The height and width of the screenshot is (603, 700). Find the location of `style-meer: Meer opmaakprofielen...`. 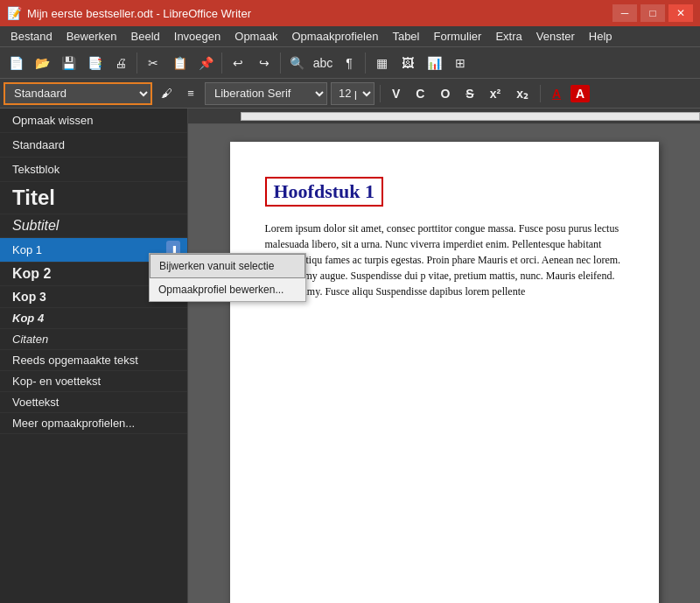

style-meer: Meer opmaakprofielen... is located at coordinates (94, 424).